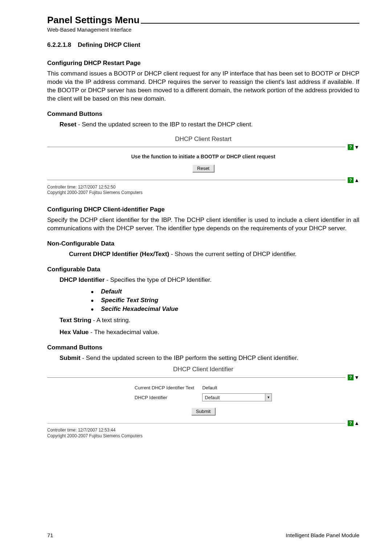 Image resolution: width=392 pixels, height=555 pixels. What do you see at coordinates (234, 397) in the screenshot?
I see `select-value: Default` at bounding box center [234, 397].